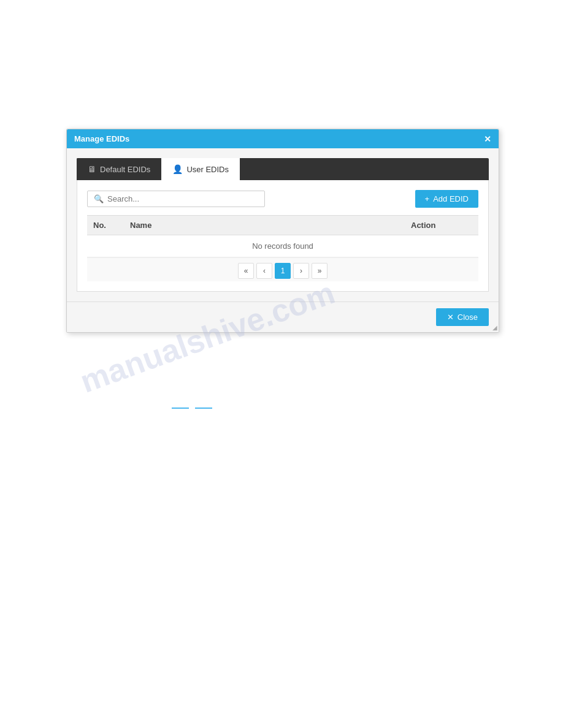 The width and height of the screenshot is (563, 728). I want to click on modal-title: Manage EDIDs, so click(102, 138).